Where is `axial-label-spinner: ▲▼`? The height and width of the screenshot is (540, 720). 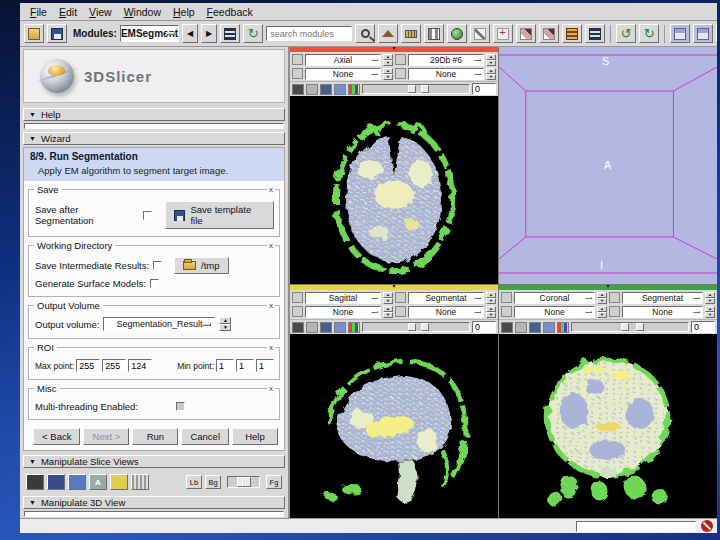
axial-label-spinner: ▲▼ is located at coordinates (491, 60).